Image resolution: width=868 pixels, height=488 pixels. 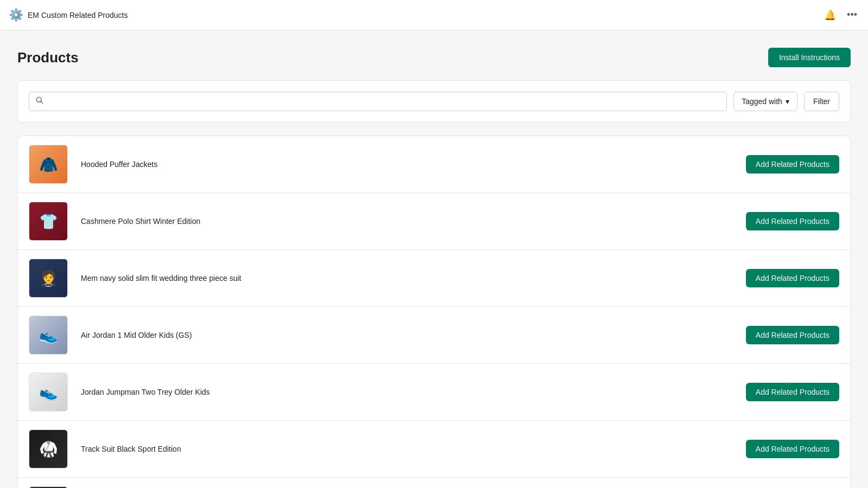 I want to click on chevron-down-icon: ▾, so click(x=788, y=101).